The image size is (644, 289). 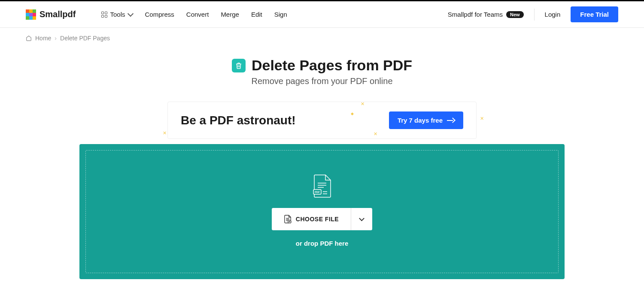 I want to click on nav-edit: Edit, so click(x=257, y=15).